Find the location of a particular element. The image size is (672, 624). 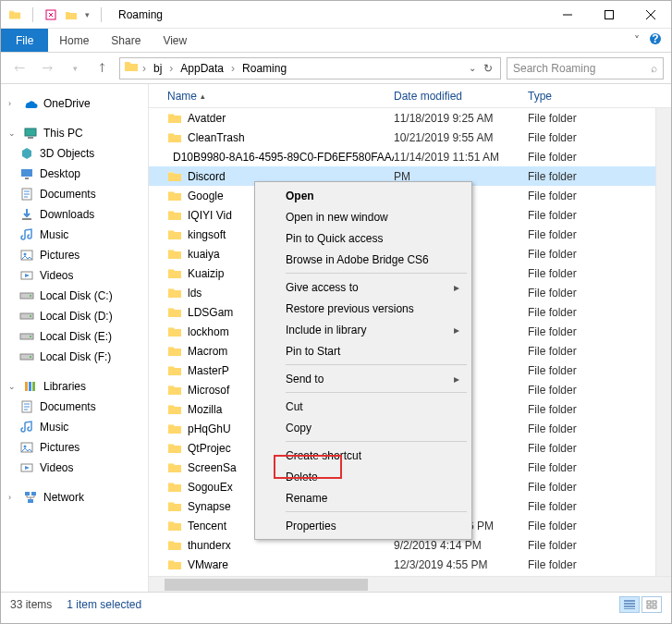

menu-item: Open in new window is located at coordinates (363, 216).